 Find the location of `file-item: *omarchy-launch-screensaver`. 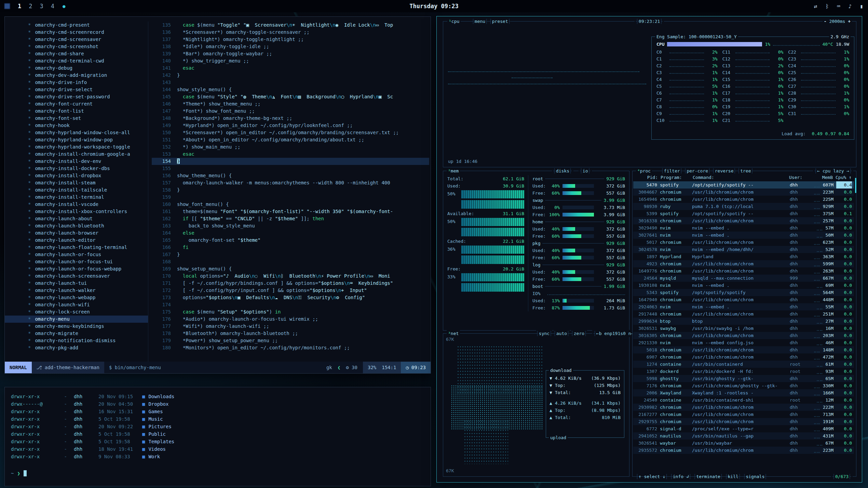

file-item: *omarchy-launch-screensaver is located at coordinates (77, 276).